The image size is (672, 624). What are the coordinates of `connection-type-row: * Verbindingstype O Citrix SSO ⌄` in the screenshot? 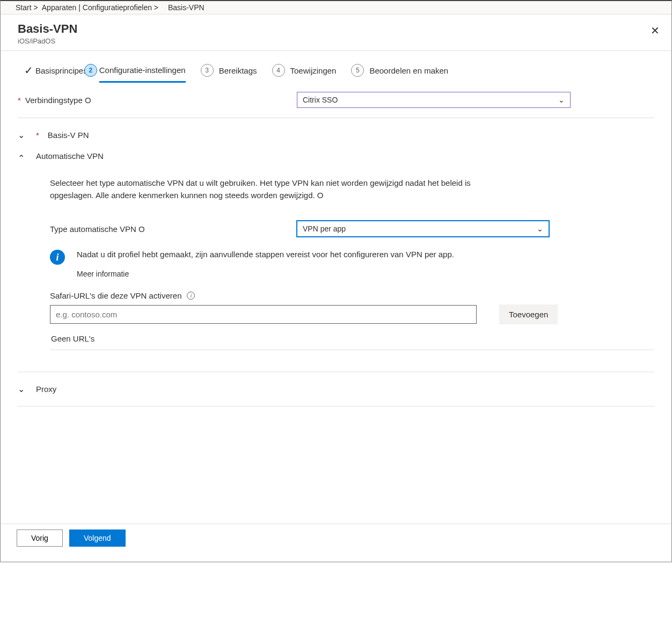 It's located at (336, 100).